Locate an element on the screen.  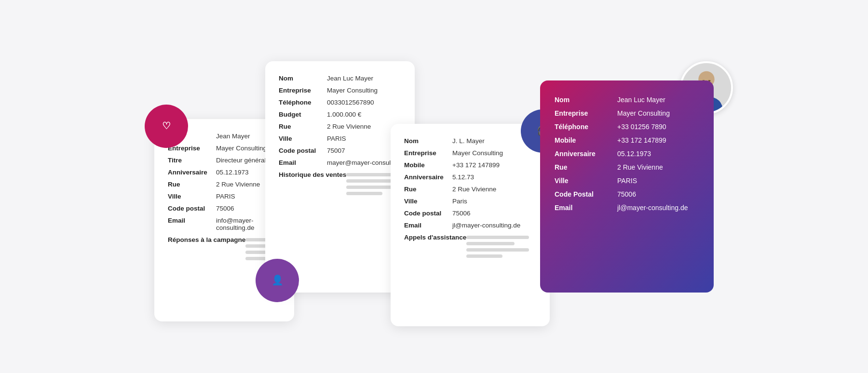
field-label: Appels d'assistance is located at coordinates (435, 237).